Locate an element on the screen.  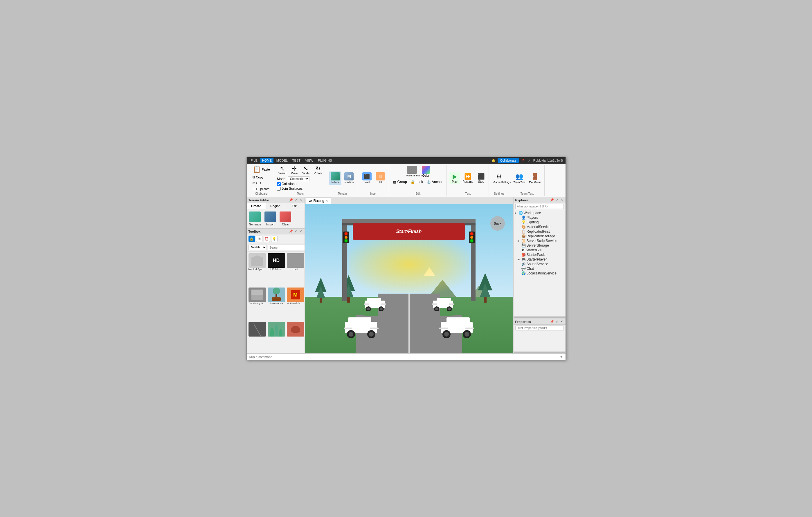
tree-item-replicated-storage: ▶ 📦 ReplicatedStorage is located at coordinates (540, 236).